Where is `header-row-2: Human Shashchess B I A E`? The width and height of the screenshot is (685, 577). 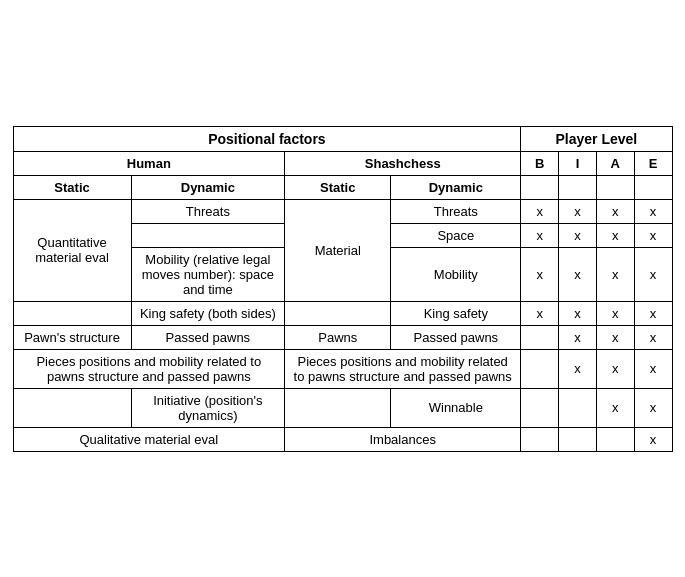 header-row-2: Human Shashchess B I A E is located at coordinates (342, 163).